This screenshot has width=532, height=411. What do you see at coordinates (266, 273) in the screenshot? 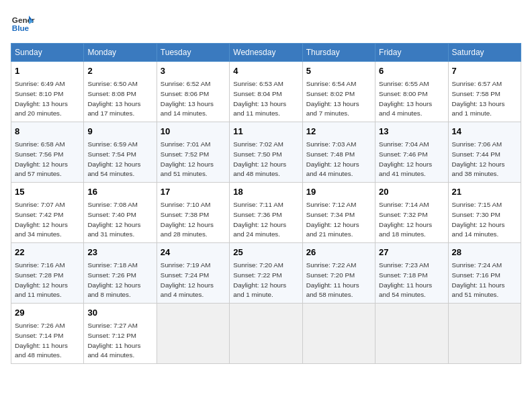
I see `calendar-cell: 25 Sunrise: 7:20 AMSunset: 7:22 PMDaylig…` at bounding box center [266, 273].